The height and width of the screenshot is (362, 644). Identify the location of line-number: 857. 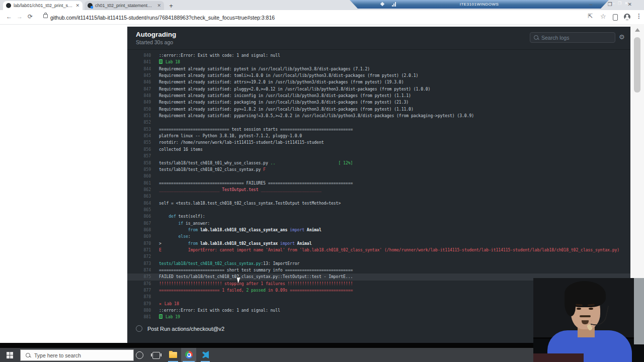
(139, 156).